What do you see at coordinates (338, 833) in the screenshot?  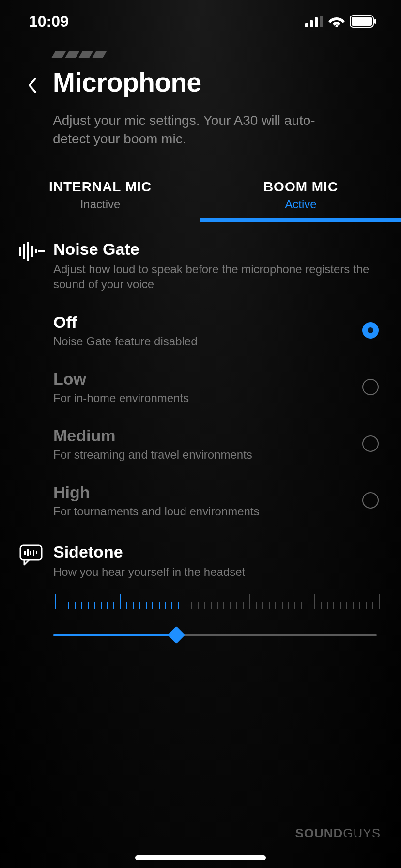 I see `watermark: SOUNDGUYS` at bounding box center [338, 833].